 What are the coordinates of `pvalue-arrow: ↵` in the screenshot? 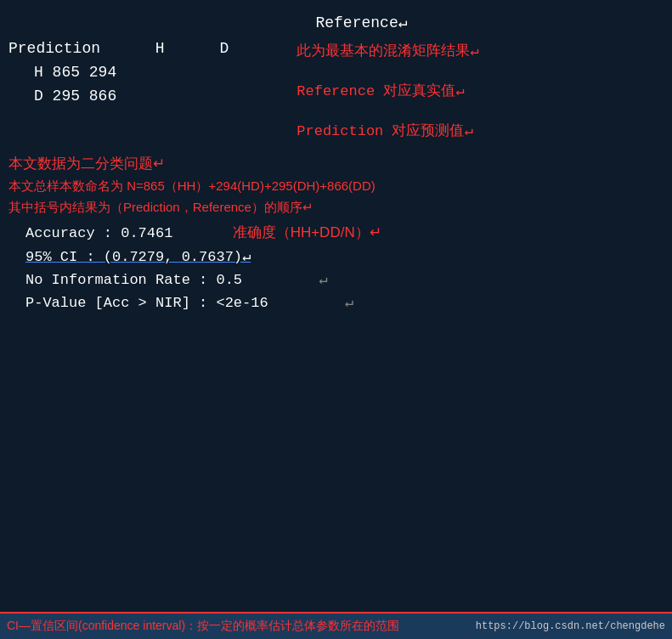 It's located at (349, 303).